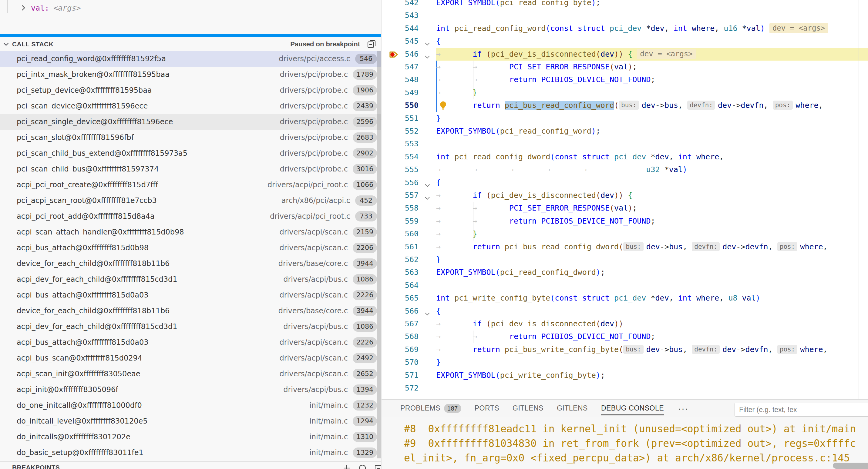  Describe the element at coordinates (400, 195) in the screenshot. I see `line-number: 557` at that location.